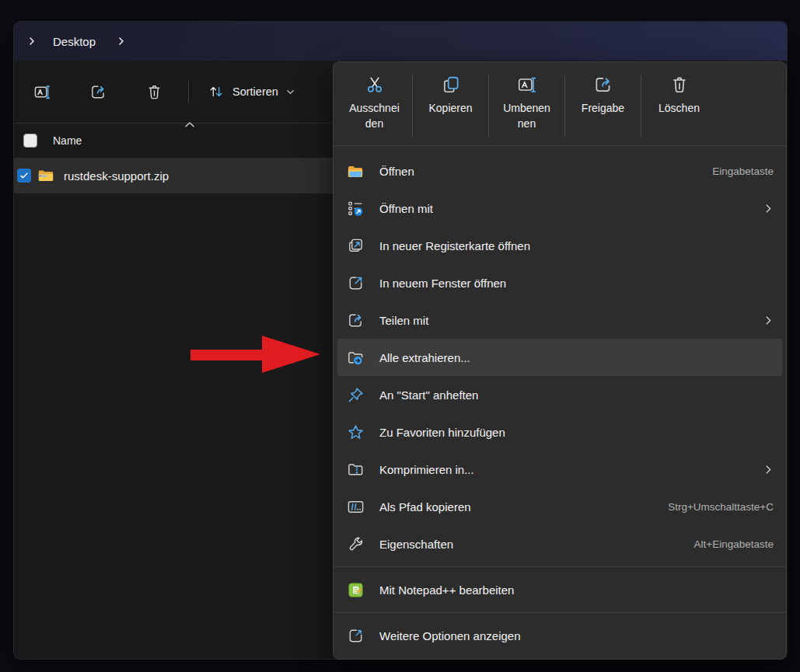 Image resolution: width=800 pixels, height=672 pixels. I want to click on show-more-icon, so click(355, 635).